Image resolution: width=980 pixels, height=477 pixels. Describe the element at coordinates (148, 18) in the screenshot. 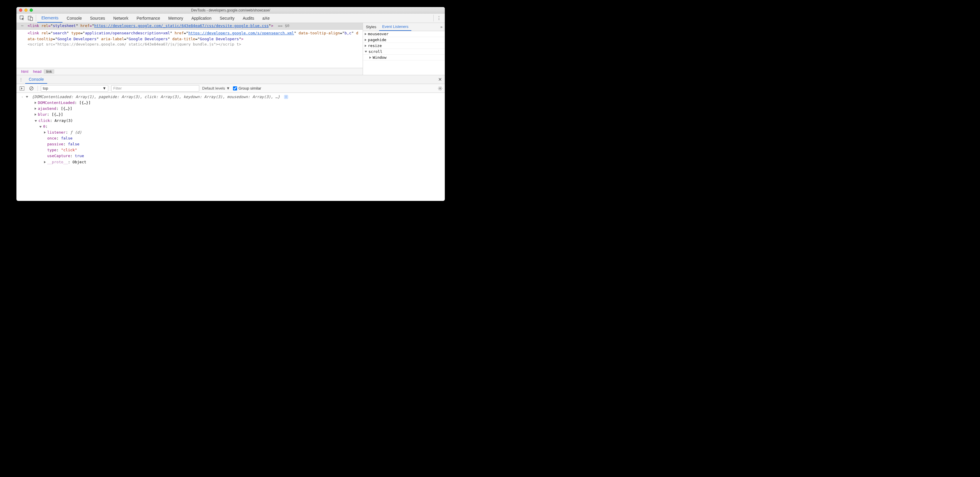

I see `tab-performance: Performance` at that location.